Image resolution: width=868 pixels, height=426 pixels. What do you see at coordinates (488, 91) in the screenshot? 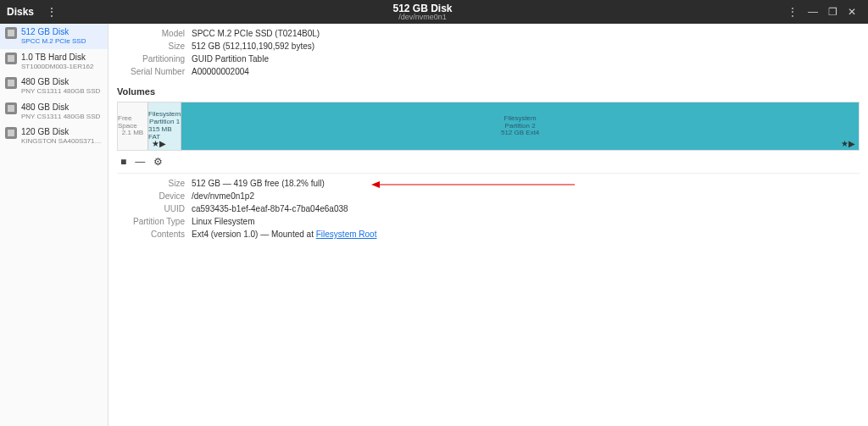
I see `volumes-heading: Volumes` at bounding box center [488, 91].